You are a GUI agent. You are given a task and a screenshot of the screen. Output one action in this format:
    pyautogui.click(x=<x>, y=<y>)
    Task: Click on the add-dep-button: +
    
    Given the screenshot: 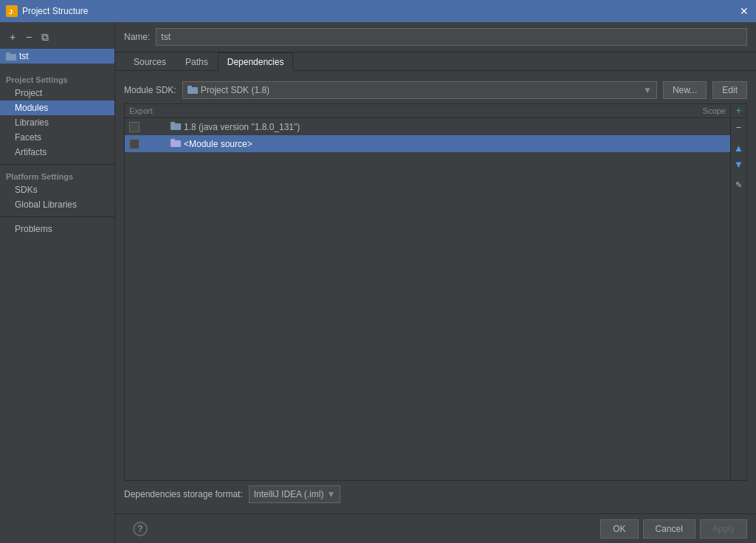 What is the action you would take?
    pyautogui.click(x=738, y=111)
    